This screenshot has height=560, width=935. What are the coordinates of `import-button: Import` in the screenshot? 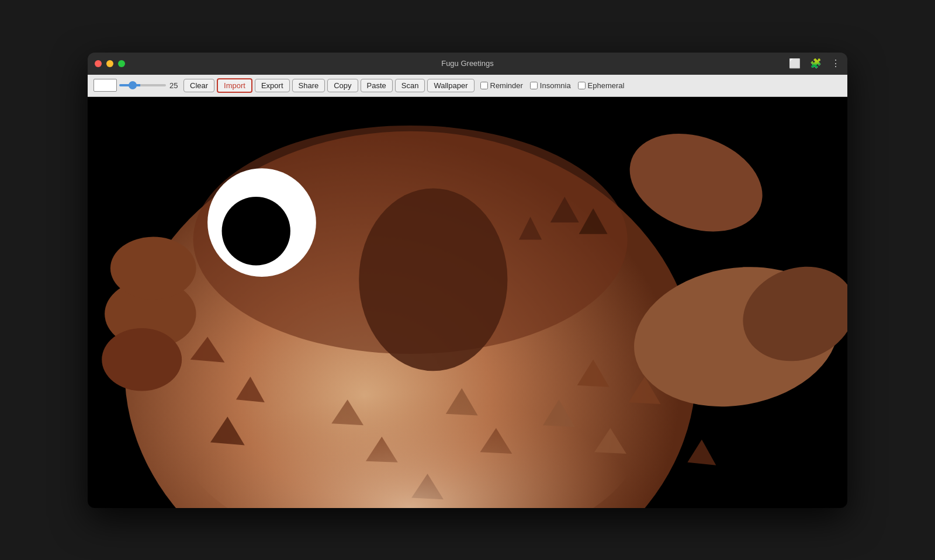 It's located at (235, 85).